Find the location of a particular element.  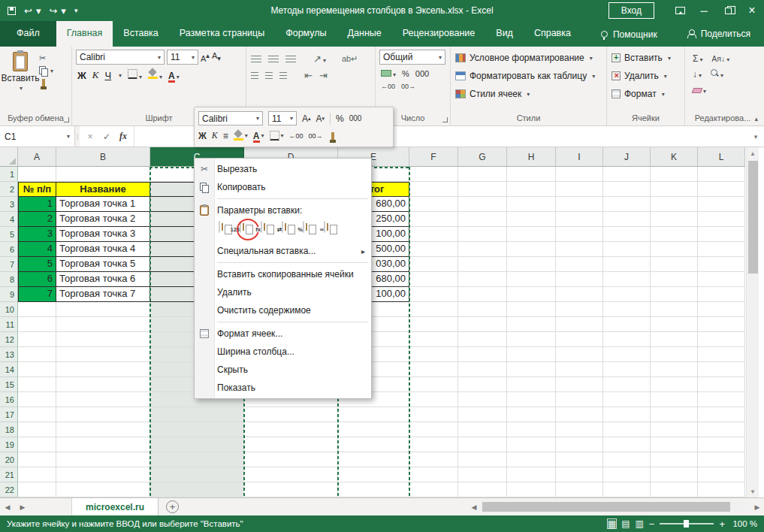

cell-G13 is located at coordinates (482, 355).